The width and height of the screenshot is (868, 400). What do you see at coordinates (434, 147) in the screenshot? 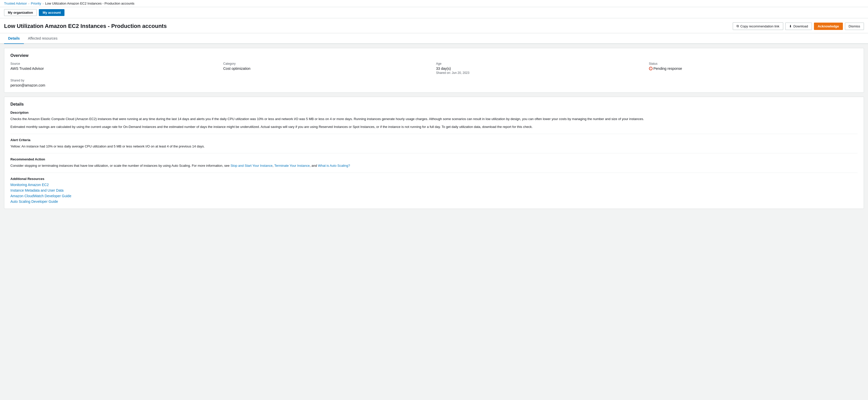
I see `alert-text: Yellow: An instance had 10% or less dail…` at bounding box center [434, 147].